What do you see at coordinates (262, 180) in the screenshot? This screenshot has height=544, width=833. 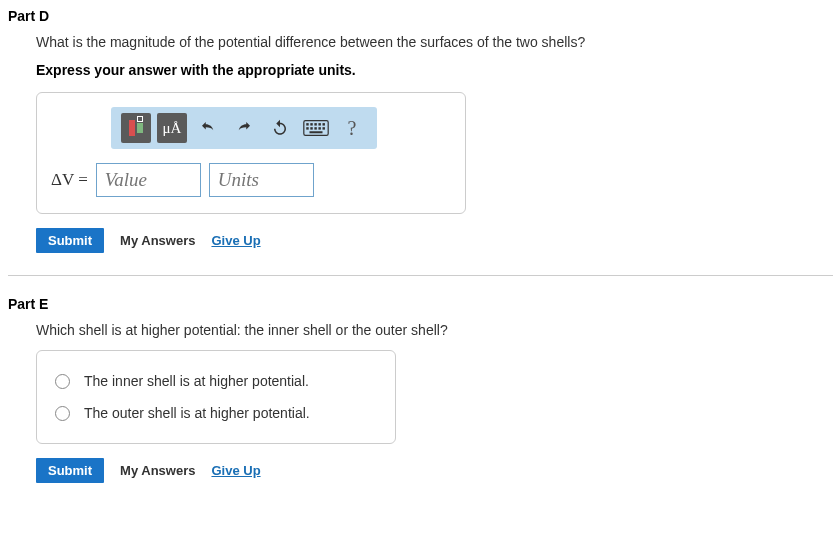 I see `units-input` at bounding box center [262, 180].